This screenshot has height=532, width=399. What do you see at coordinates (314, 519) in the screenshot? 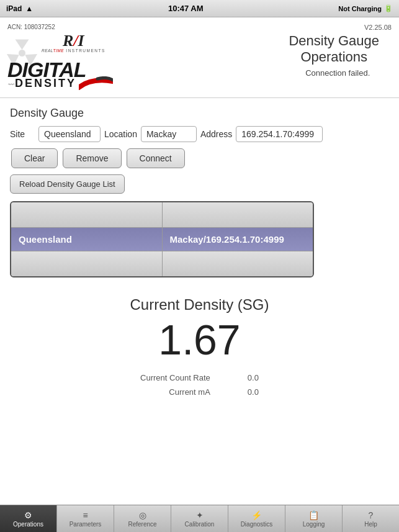
I see `tab-logging: 📋 Logging` at bounding box center [314, 519].